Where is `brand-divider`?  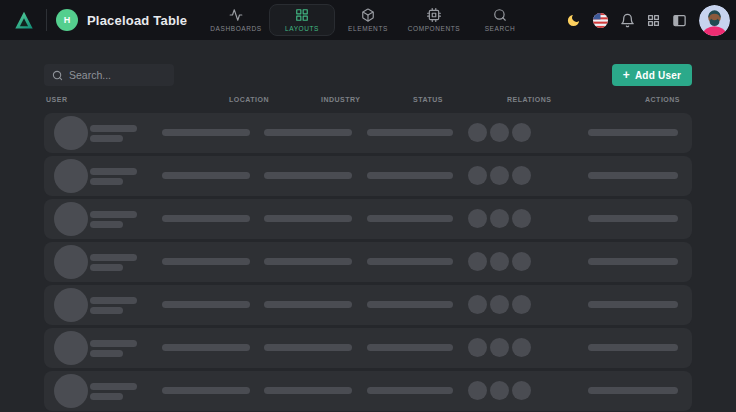 brand-divider is located at coordinates (46, 20).